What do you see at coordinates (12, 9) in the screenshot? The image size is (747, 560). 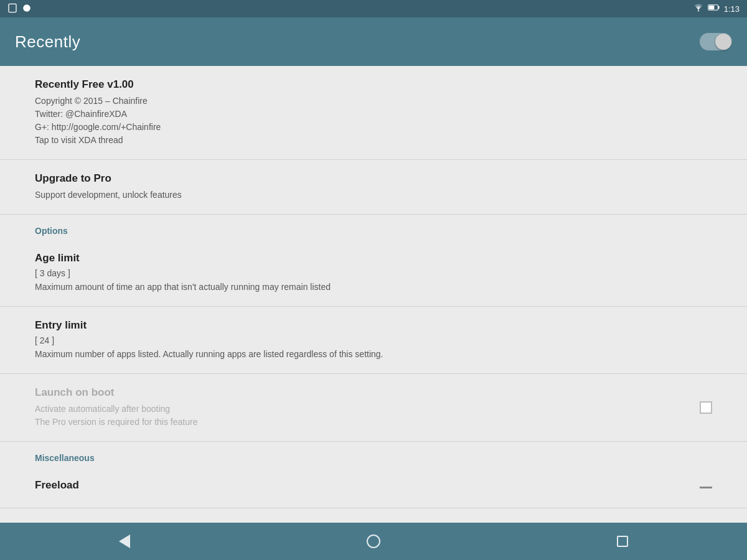 I see `tablet-icon` at bounding box center [12, 9].